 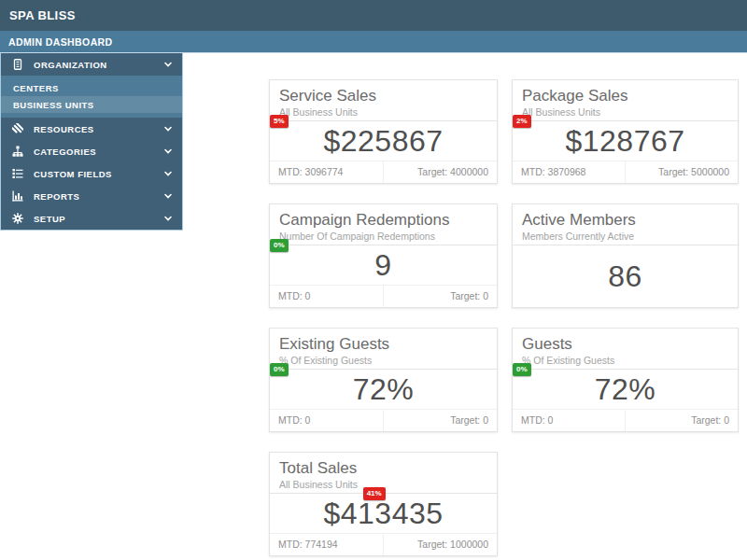 What do you see at coordinates (92, 151) in the screenshot?
I see `sidebar-item-categories: CATEGORIES` at bounding box center [92, 151].